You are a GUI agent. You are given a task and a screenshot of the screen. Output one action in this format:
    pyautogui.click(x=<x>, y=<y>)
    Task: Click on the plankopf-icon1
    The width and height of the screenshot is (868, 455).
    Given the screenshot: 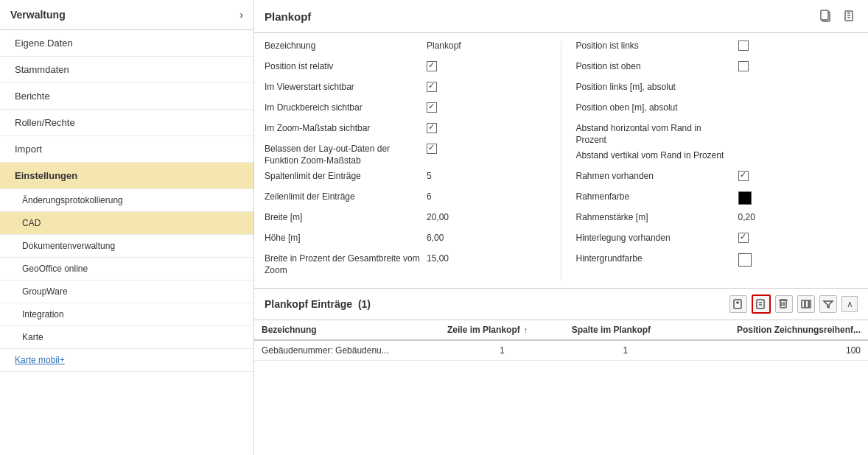 What is the action you would take?
    pyautogui.click(x=825, y=16)
    